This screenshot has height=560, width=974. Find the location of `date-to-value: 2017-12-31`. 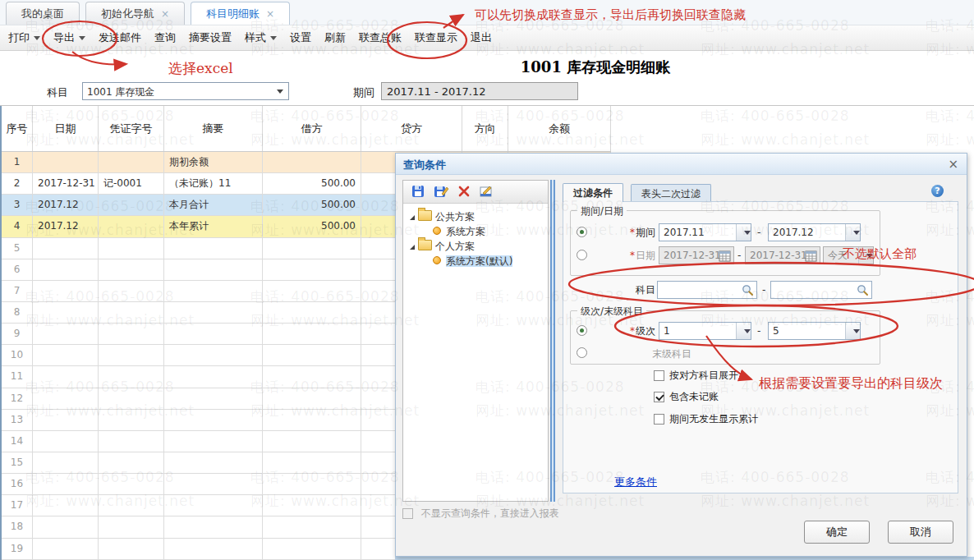

date-to-value: 2017-12-31 is located at coordinates (779, 255).